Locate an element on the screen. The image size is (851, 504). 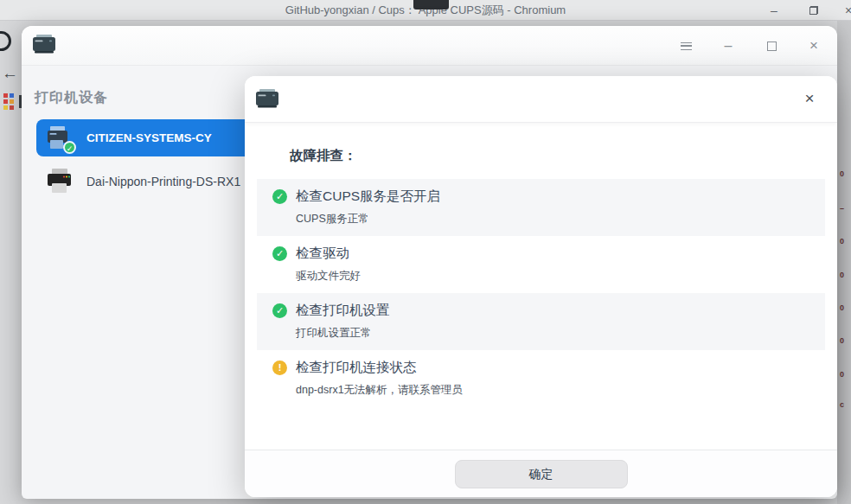
browser-left-rail: ← is located at coordinates (11, 263).